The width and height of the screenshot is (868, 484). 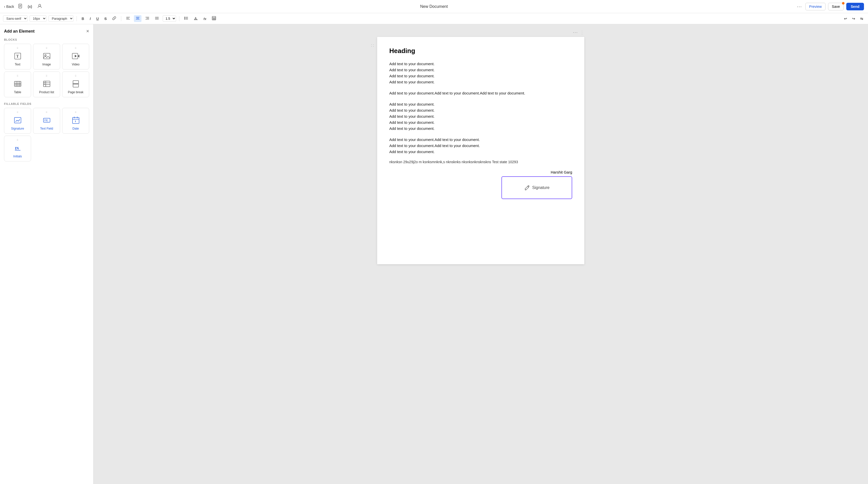 What do you see at coordinates (205, 19) in the screenshot?
I see `formula-icon: fx` at bounding box center [205, 19].